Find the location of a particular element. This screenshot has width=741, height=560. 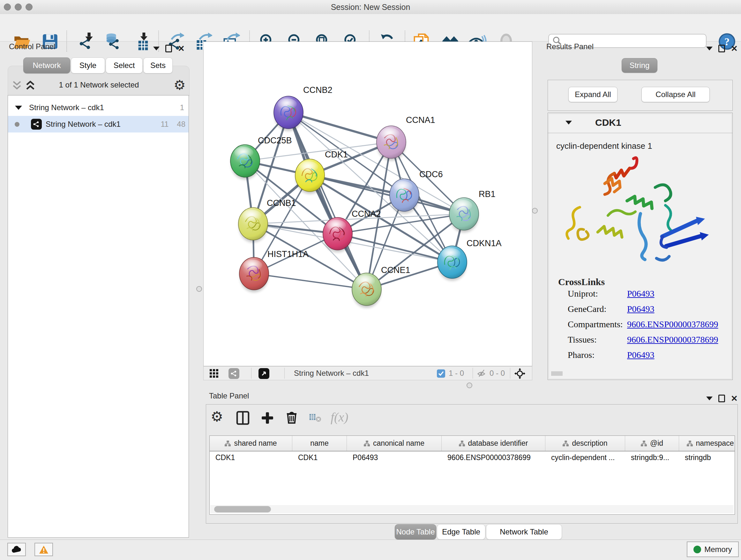

column-header-namespace: namespace is located at coordinates (707, 443).